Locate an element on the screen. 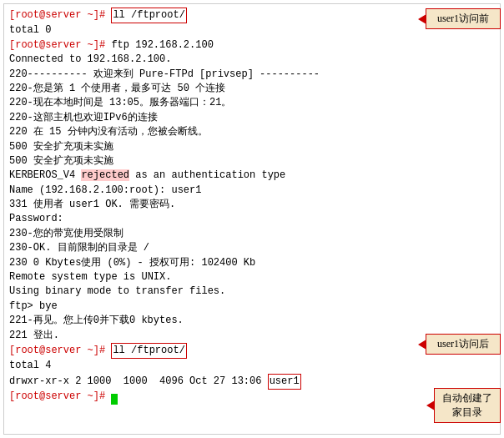 This screenshot has height=438, width=504. line-11: 500 安全扩充项未实施 is located at coordinates (252, 162).